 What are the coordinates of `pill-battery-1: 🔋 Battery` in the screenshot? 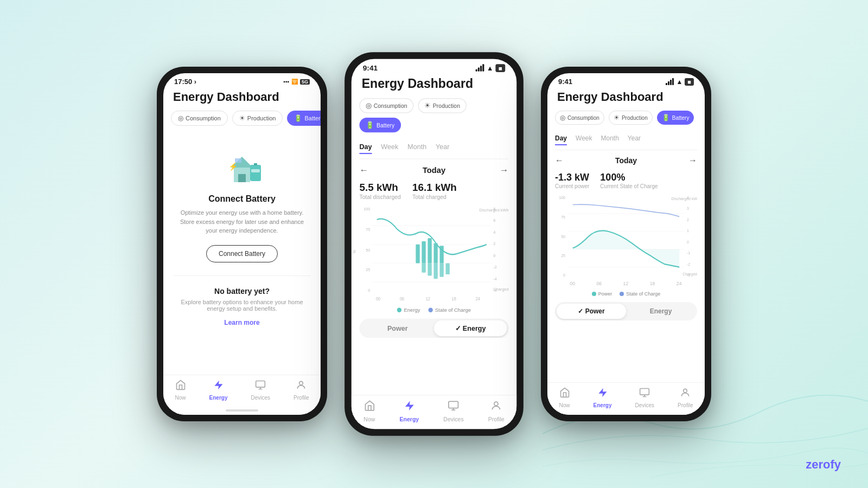 It's located at (304, 118).